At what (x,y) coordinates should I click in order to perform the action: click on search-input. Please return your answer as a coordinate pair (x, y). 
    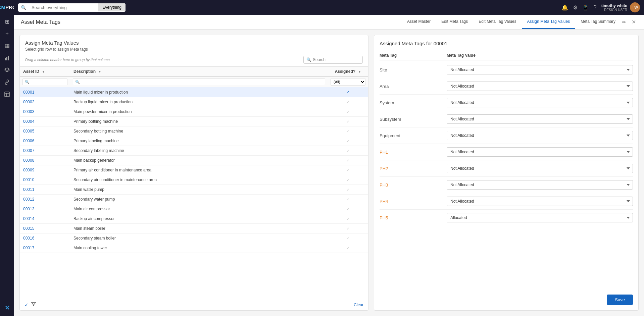
    Looking at the image, I should click on (64, 7).